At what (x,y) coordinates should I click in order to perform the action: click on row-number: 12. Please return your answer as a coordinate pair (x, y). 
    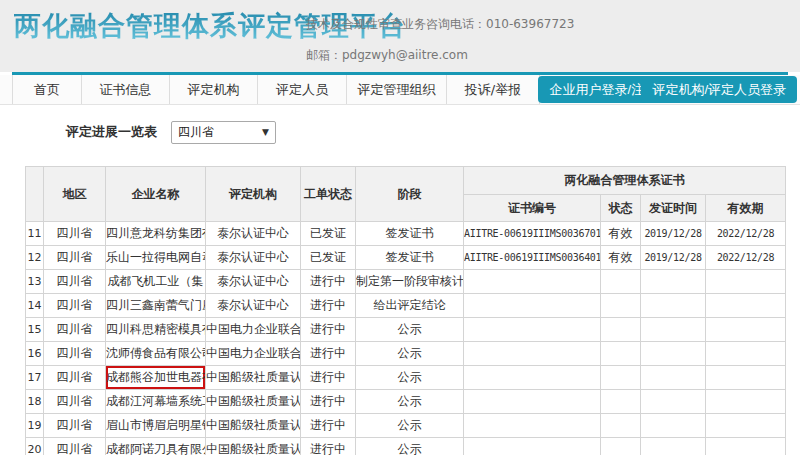
    Looking at the image, I should click on (35, 258).